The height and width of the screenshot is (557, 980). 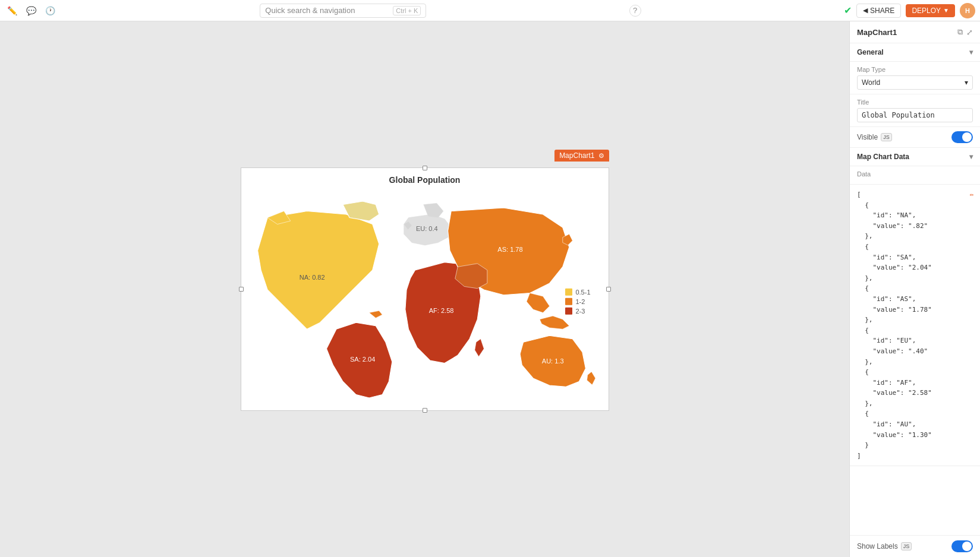 What do you see at coordinates (50, 11) in the screenshot?
I see `clock-icon: 🕐` at bounding box center [50, 11].